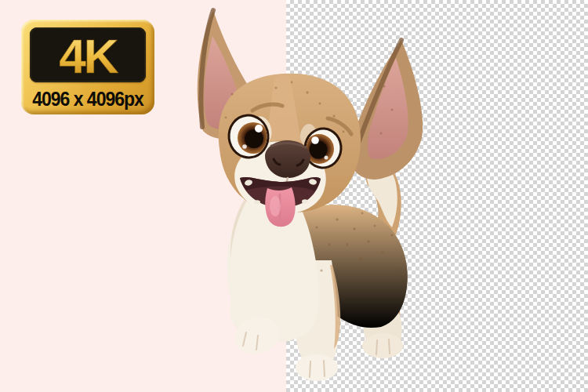 The image size is (588, 392). Describe the element at coordinates (88, 55) in the screenshot. I see `badge-inner-screen: 4K` at that location.